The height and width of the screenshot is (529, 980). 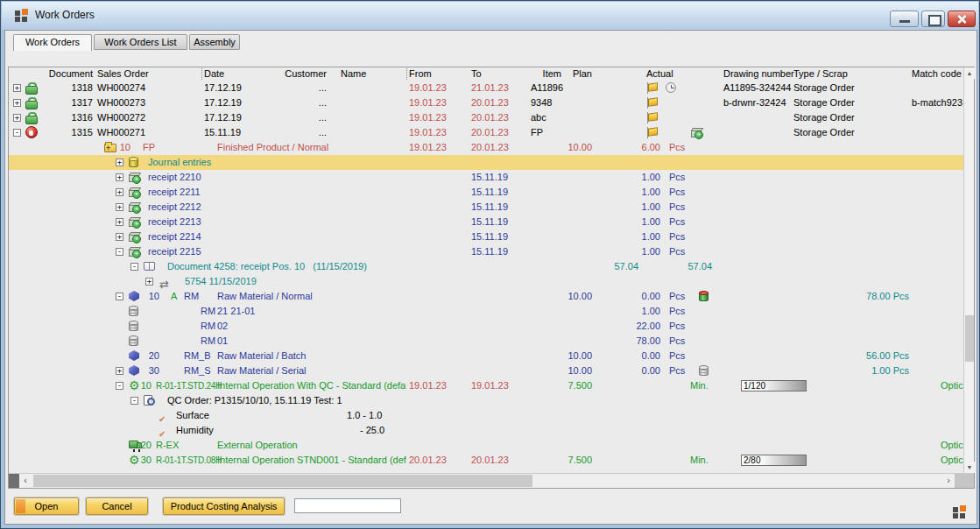 I want to click on row-receipt-2214: +receipt 221415.11.191.00Pcs, so click(x=486, y=236).